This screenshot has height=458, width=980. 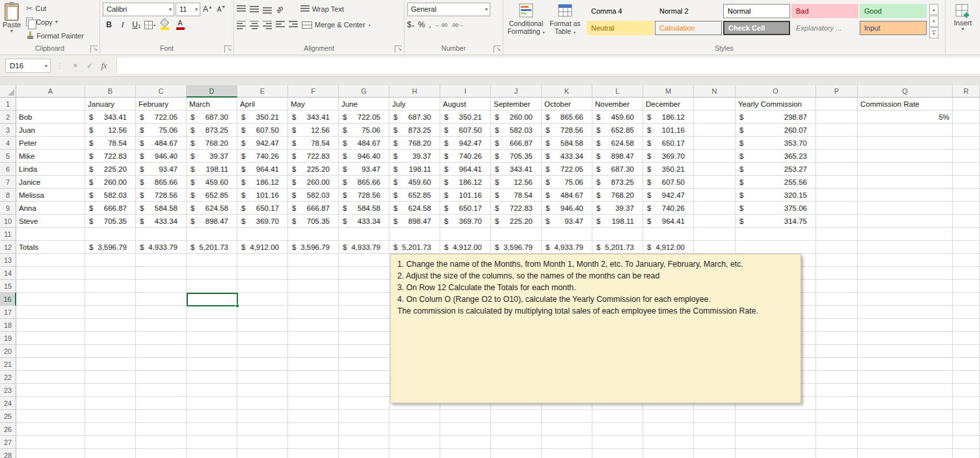 What do you see at coordinates (458, 25) in the screenshot?
I see `decrease-decimal-button: .00→` at bounding box center [458, 25].